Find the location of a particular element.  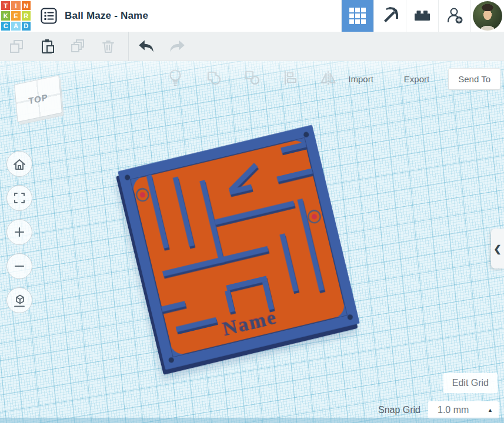

lightbulb-icon is located at coordinates (175, 78).